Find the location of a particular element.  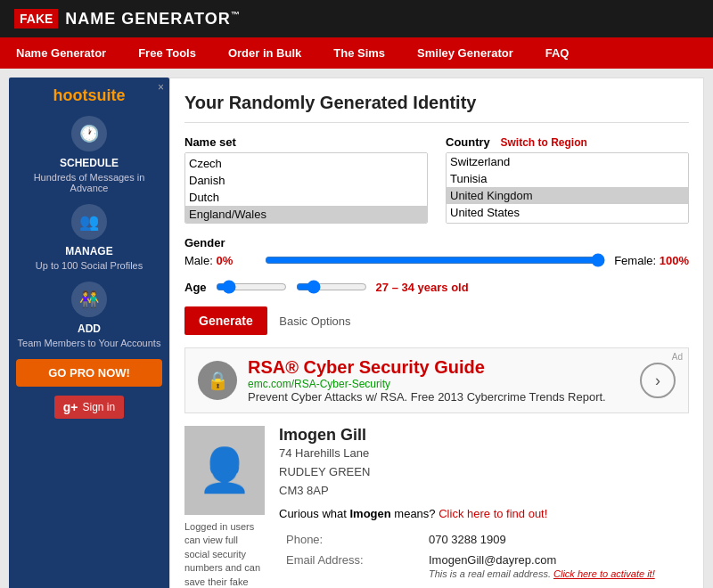

country-group: Country Switch to Region Switzerland Tun… is located at coordinates (567, 180).